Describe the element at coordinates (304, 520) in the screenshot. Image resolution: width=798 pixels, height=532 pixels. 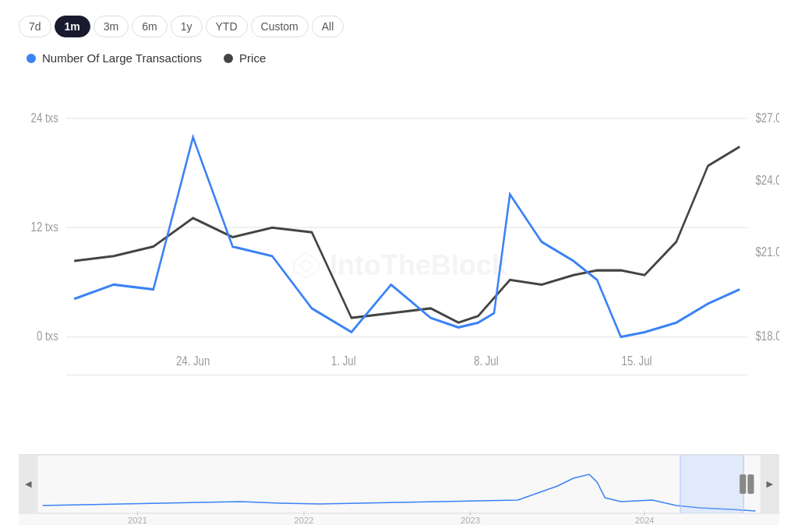
I see `svg-text: 2022` at that location.